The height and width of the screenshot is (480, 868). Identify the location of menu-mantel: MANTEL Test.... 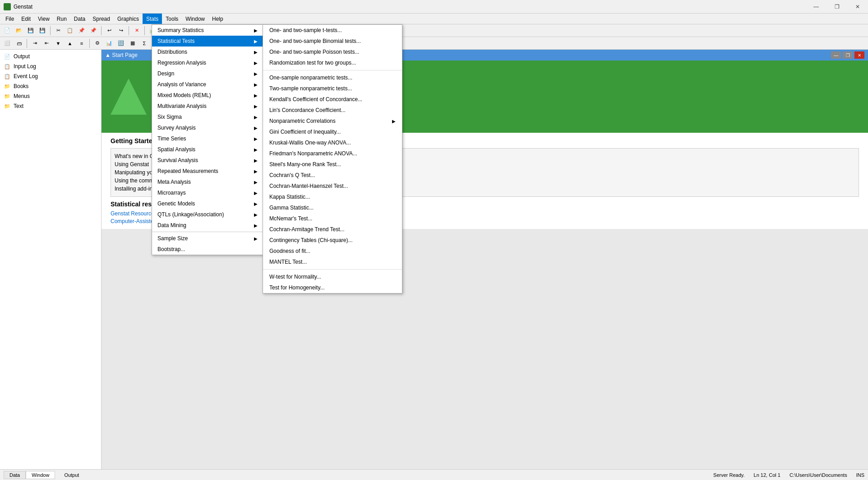
(332, 262).